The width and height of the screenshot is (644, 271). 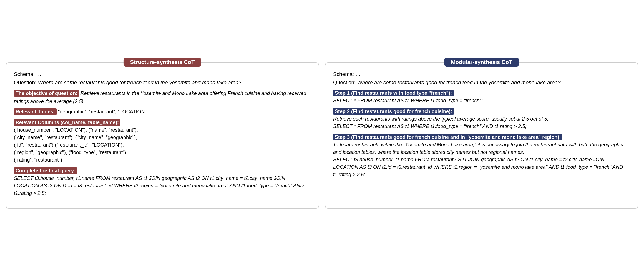 What do you see at coordinates (162, 74) in the screenshot?
I see `left-schema: Schema: …` at bounding box center [162, 74].